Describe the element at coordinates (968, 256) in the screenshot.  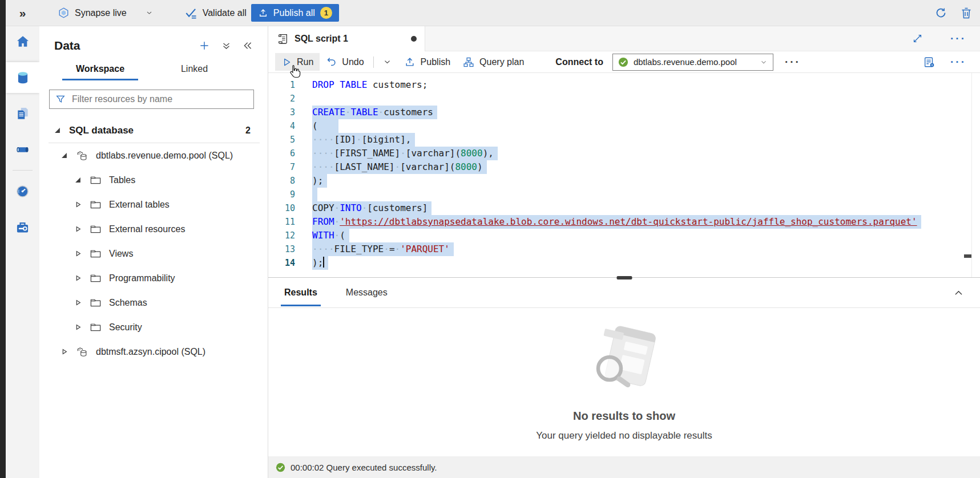
I see `scrollbar-mark` at that location.